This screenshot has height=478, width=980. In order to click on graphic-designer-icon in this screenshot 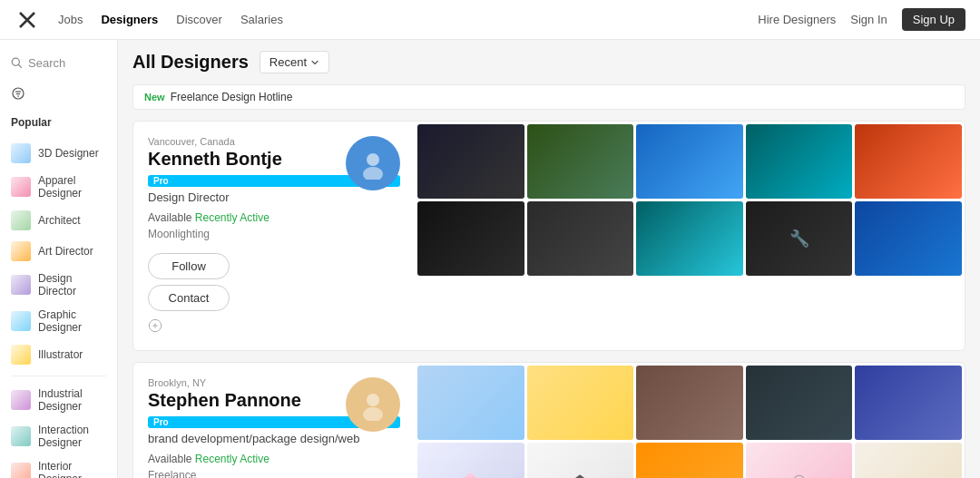, I will do `click(21, 321)`.